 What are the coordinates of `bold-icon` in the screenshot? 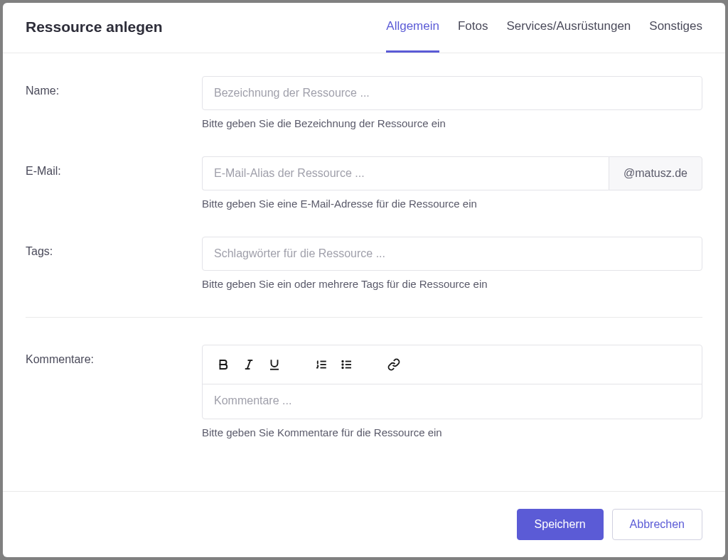 It's located at (223, 365).